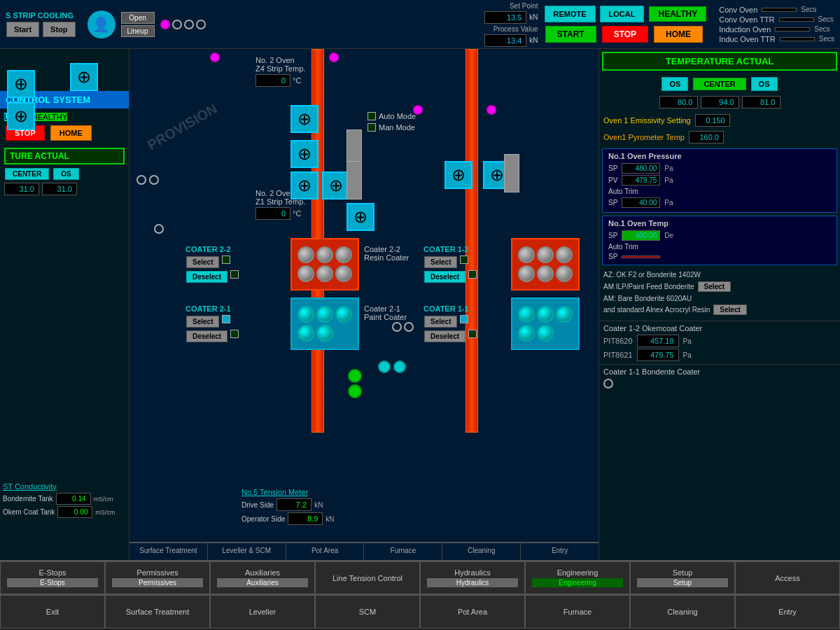  Describe the element at coordinates (52, 612) in the screenshot. I see `nav-exit: Exit` at that location.